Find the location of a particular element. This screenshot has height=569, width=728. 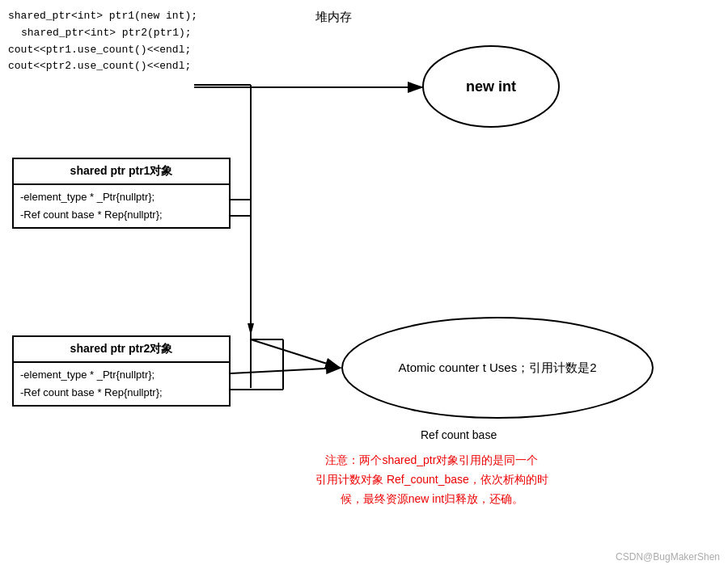

atomic-ellipse: Atomic counter t Uses；引用计数是2 is located at coordinates (497, 368).